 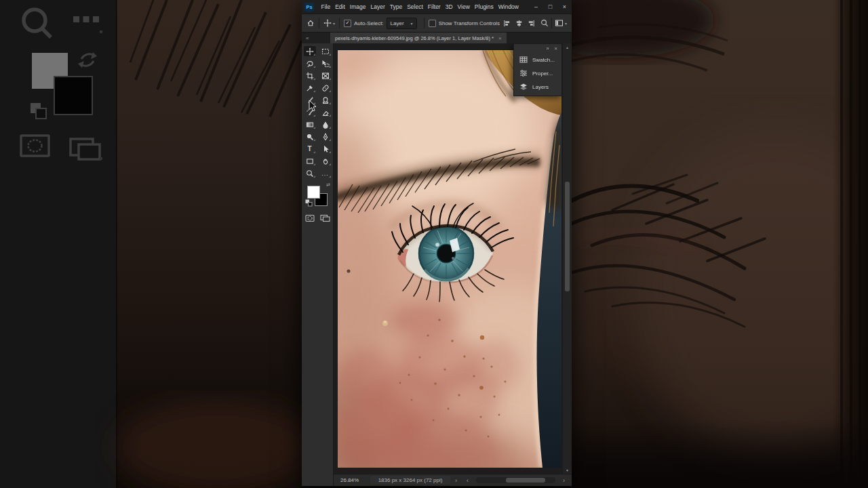 What do you see at coordinates (415, 7) in the screenshot?
I see `menu-select: Select` at bounding box center [415, 7].